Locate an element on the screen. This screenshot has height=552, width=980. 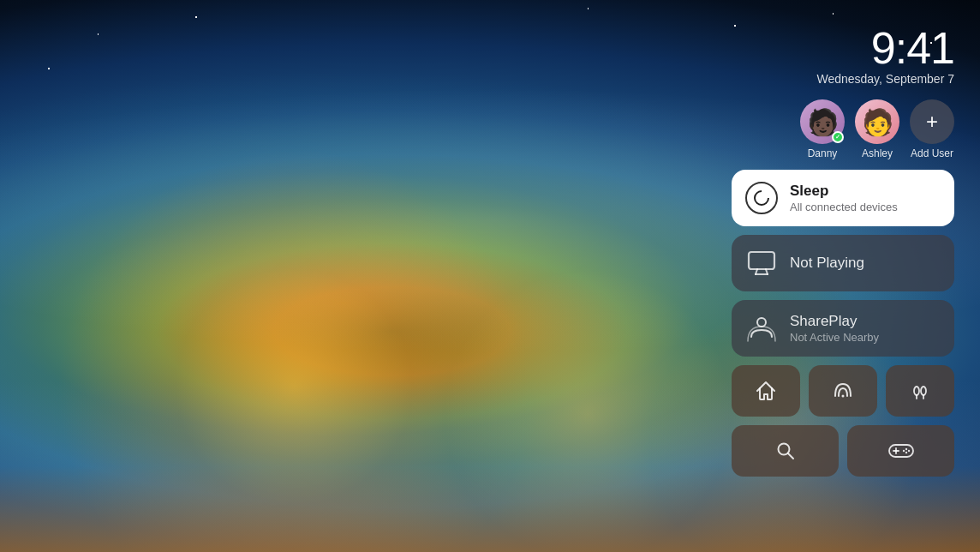
sleep-icon-inner is located at coordinates (761, 197).